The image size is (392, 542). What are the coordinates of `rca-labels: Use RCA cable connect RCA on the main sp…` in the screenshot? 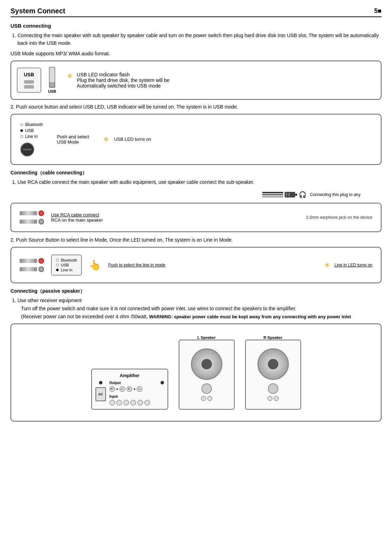 It's located at (77, 217).